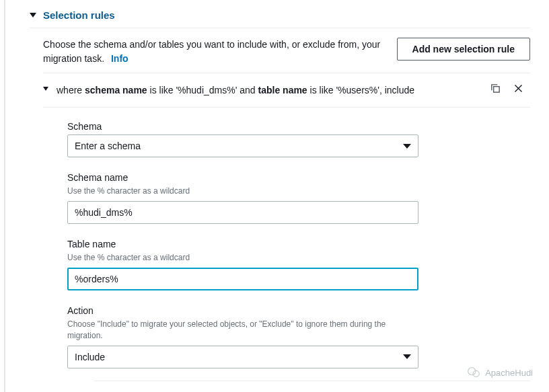 This screenshot has width=549, height=392. Describe the element at coordinates (243, 126) in the screenshot. I see `schema-label: Schema` at that location.